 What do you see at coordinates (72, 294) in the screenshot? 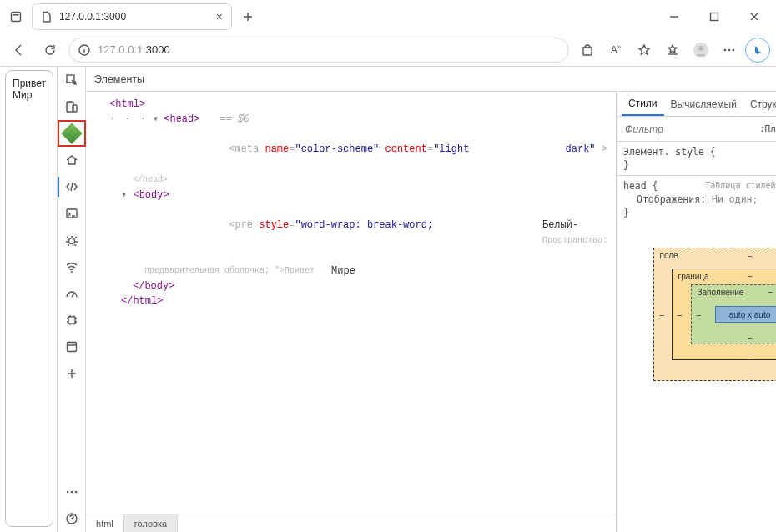
I see `performance-tool` at bounding box center [72, 294].